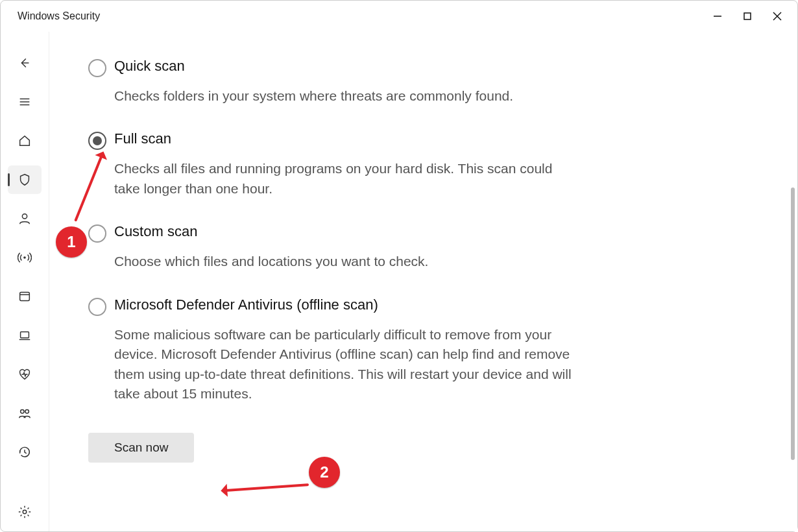  What do you see at coordinates (25, 413) in the screenshot?
I see `people-icon` at bounding box center [25, 413].